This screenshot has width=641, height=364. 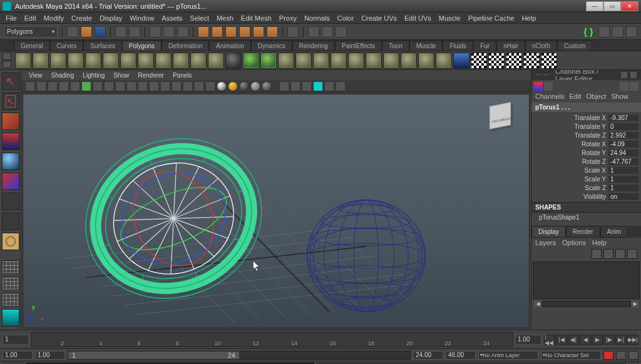 What do you see at coordinates (30, 18) in the screenshot?
I see `menu-edit: Edit` at bounding box center [30, 18].